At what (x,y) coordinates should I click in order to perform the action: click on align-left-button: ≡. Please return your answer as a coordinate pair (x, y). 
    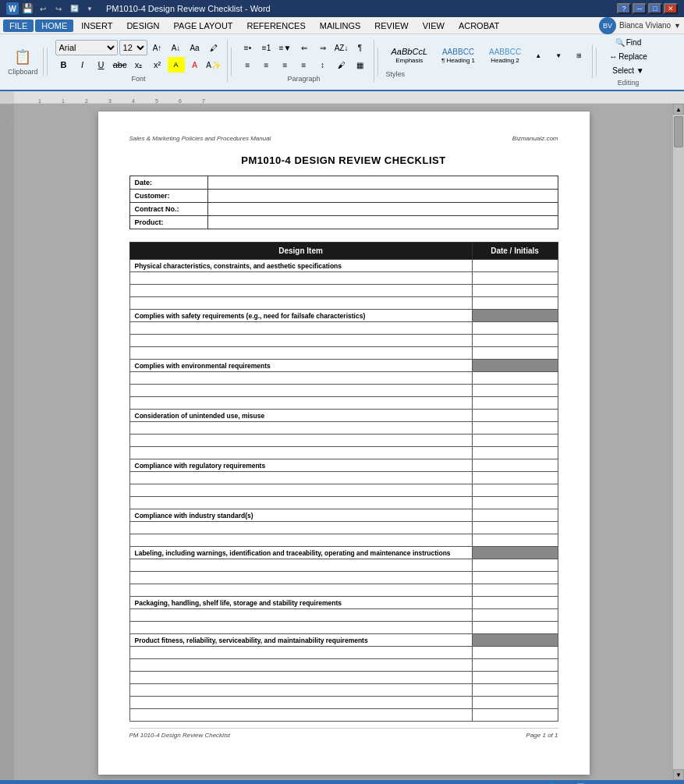
    Looking at the image, I should click on (248, 65).